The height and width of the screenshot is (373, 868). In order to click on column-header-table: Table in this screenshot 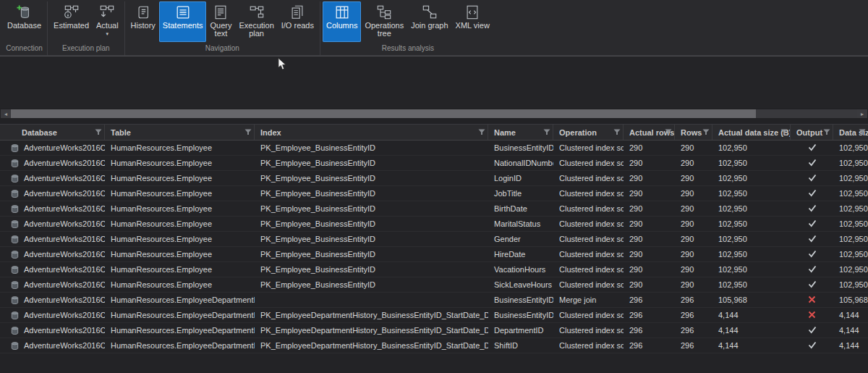, I will do `click(179, 132)`.